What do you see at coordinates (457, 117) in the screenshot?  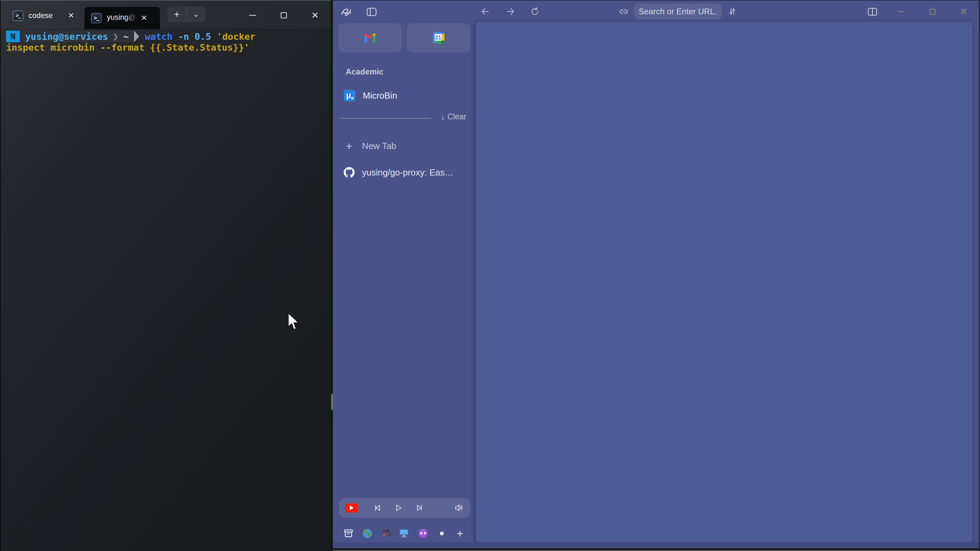 I see `clear-label: Clear` at bounding box center [457, 117].